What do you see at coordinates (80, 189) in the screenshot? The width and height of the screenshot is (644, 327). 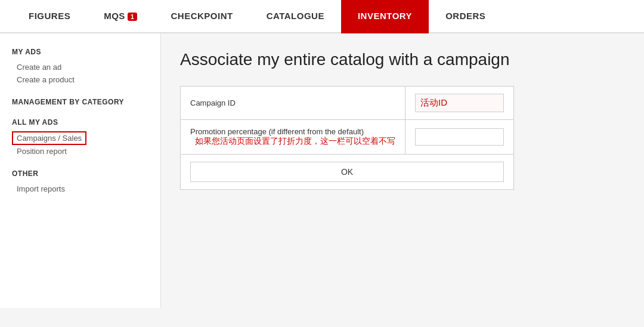 I see `sidebar-link-import-reports: Import reports` at bounding box center [80, 189].